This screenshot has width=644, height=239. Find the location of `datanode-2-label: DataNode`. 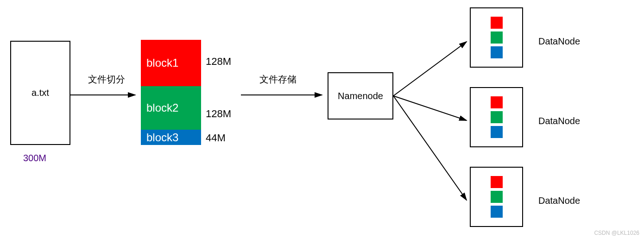

datanode-2-label: DataNode is located at coordinates (559, 121).